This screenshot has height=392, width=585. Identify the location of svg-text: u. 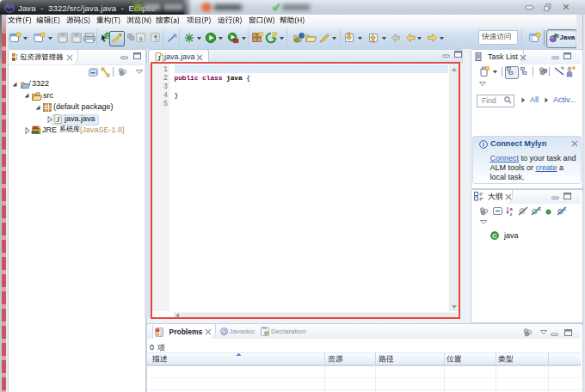
(141, 38).